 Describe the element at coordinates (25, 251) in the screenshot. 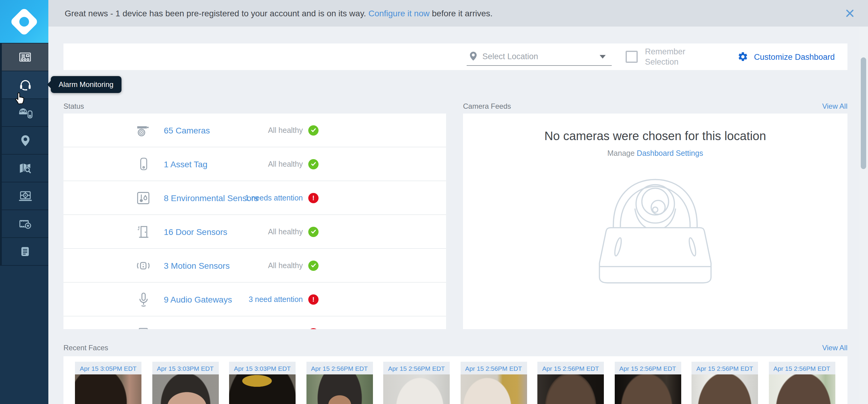

I see `logs-icon` at that location.